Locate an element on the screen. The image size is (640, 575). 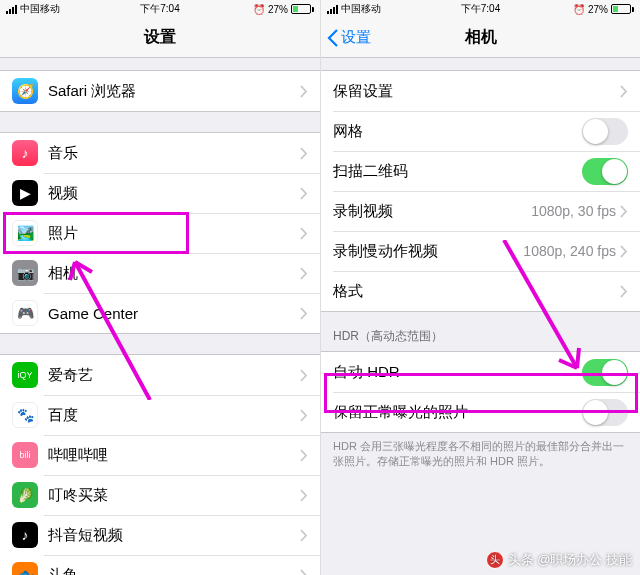
row-label: 保留设置 is located at coordinates (476, 92).